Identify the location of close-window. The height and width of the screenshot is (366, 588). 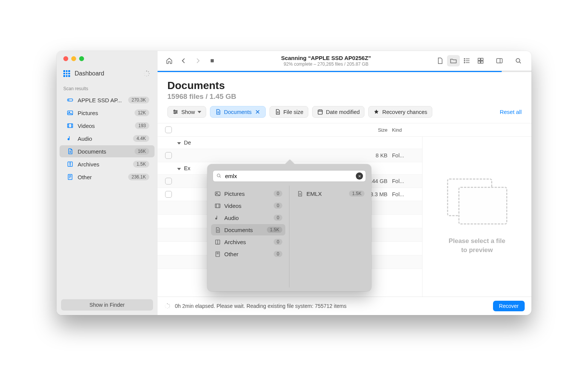
(66, 59).